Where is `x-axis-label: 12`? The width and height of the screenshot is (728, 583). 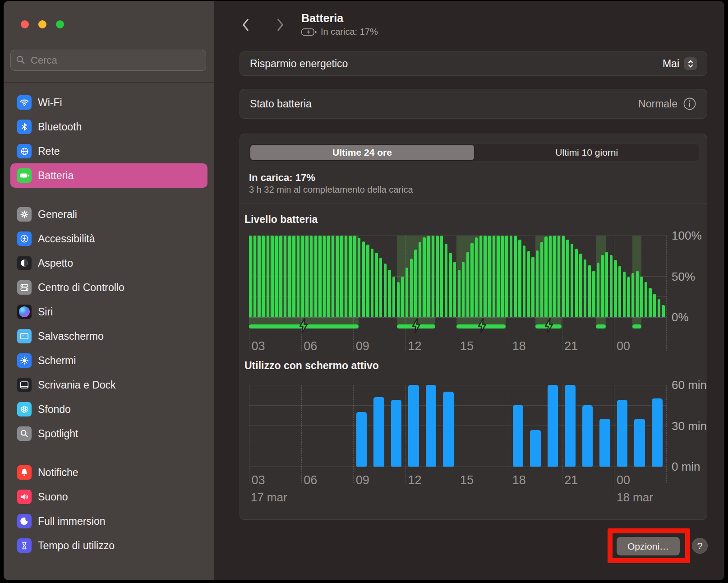
x-axis-label: 12 is located at coordinates (415, 347).